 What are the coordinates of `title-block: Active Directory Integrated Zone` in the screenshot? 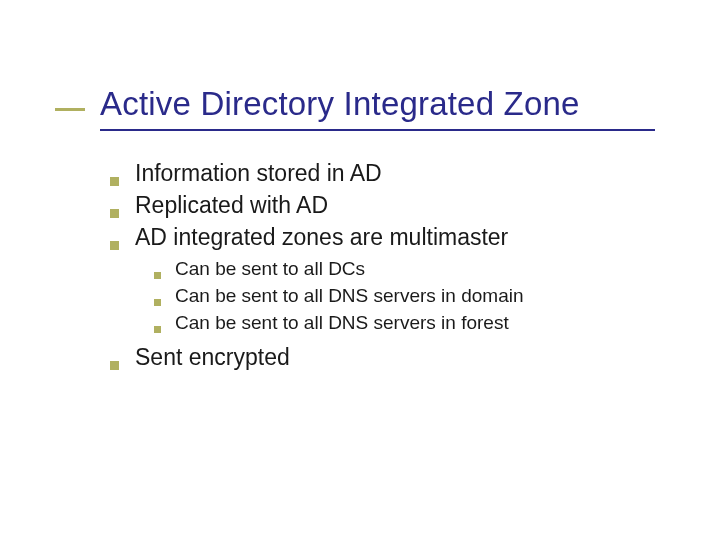 It's located at (380, 108).